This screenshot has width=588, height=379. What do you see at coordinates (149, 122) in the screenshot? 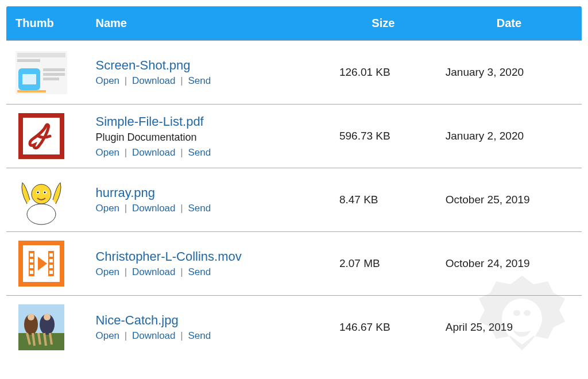
I see `file-name-link: Simple-File-List.pdf` at bounding box center [149, 122].